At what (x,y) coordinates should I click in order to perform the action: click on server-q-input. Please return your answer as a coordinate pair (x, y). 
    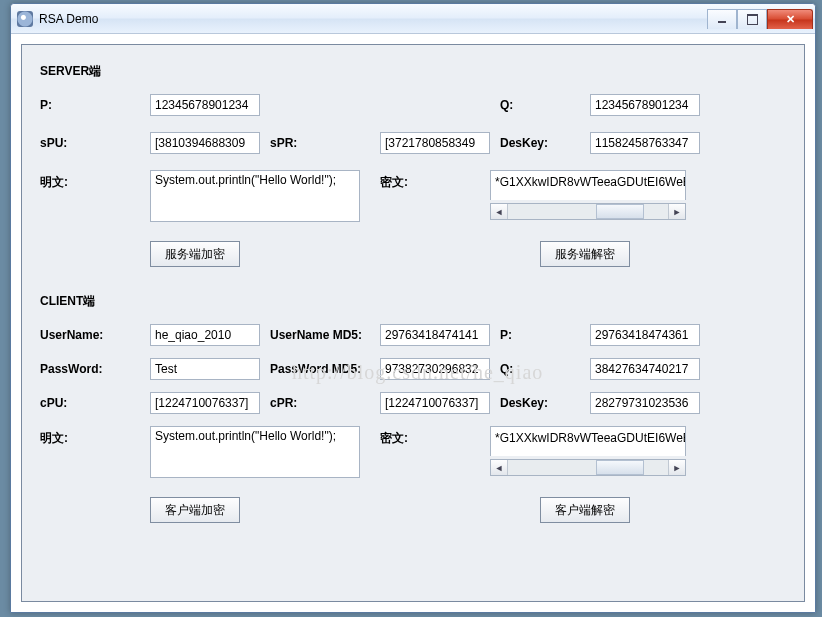
    Looking at the image, I should click on (645, 105).